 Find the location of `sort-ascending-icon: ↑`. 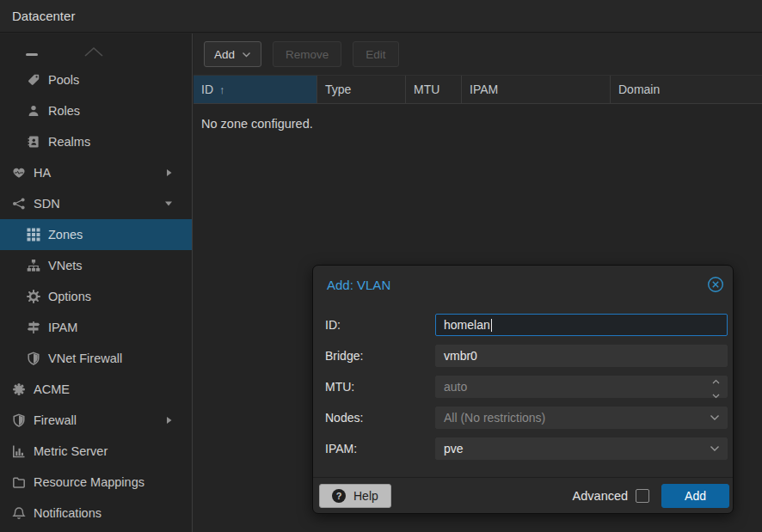

sort-ascending-icon: ↑ is located at coordinates (222, 89).